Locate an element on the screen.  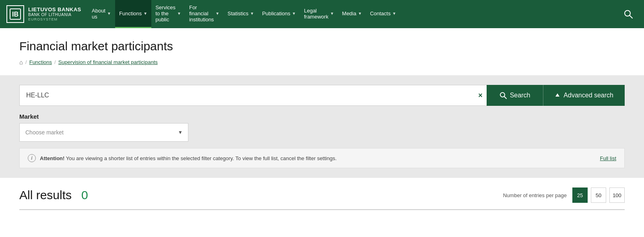
market-select: Choose market Currency market Capital ma… is located at coordinates (104, 132).